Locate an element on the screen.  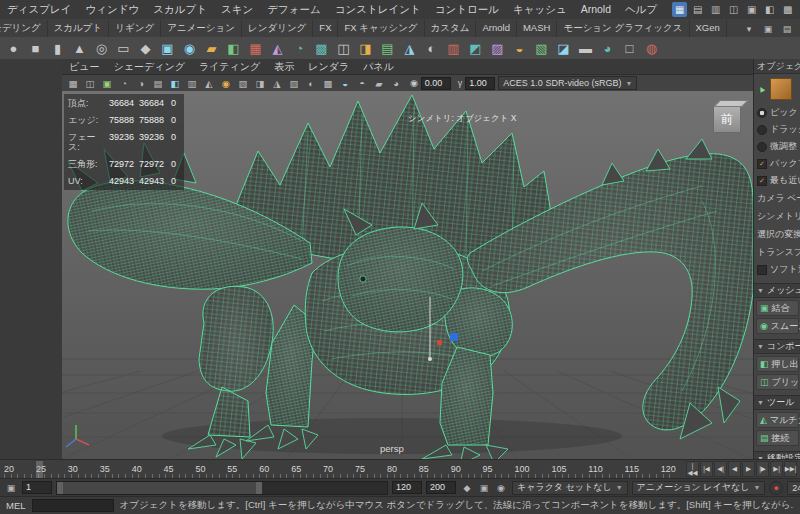
shelf-icon: ◪ is located at coordinates (564, 48).